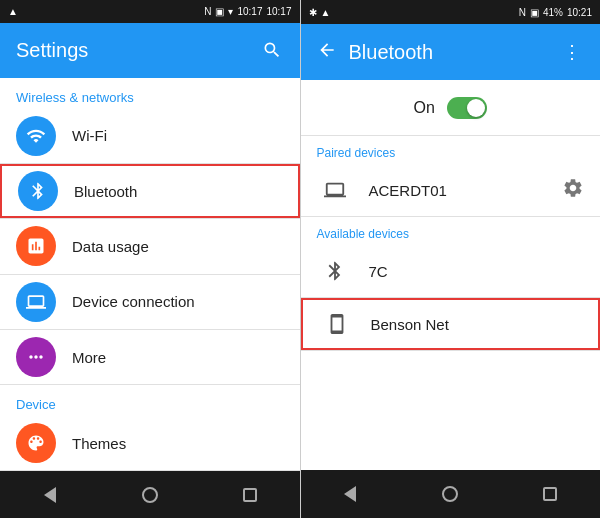 This screenshot has width=600, height=518. Describe the element at coordinates (451, 410) in the screenshot. I see `right-spacer` at that location.